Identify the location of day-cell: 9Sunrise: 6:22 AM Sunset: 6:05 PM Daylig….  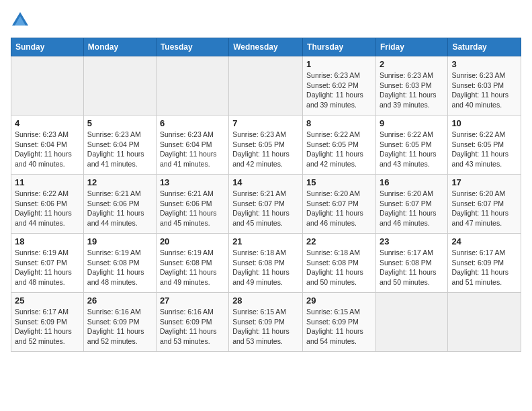
(411, 145).